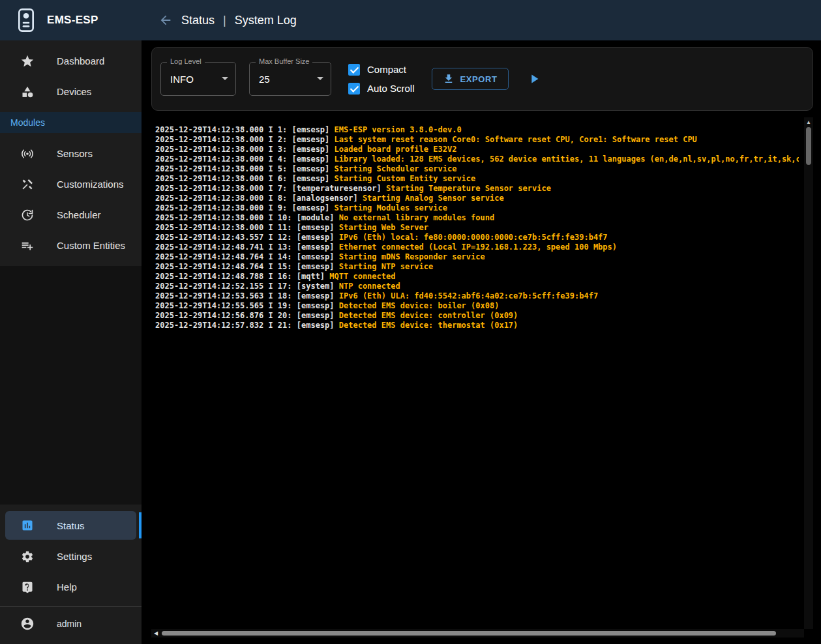 The image size is (821, 644). What do you see at coordinates (398, 130) in the screenshot?
I see `log-line-message: EMS-ESP version 3.8.0-dev.0` at bounding box center [398, 130].